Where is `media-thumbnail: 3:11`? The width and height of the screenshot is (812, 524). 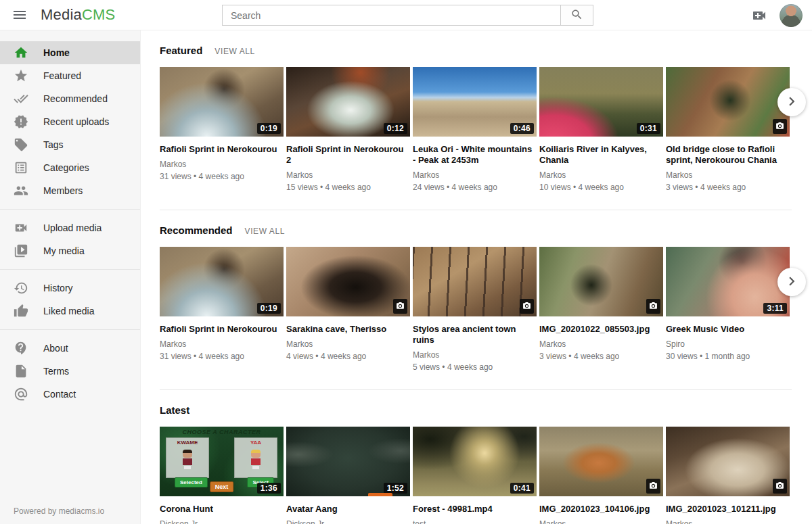 media-thumbnail: 3:11 is located at coordinates (728, 281).